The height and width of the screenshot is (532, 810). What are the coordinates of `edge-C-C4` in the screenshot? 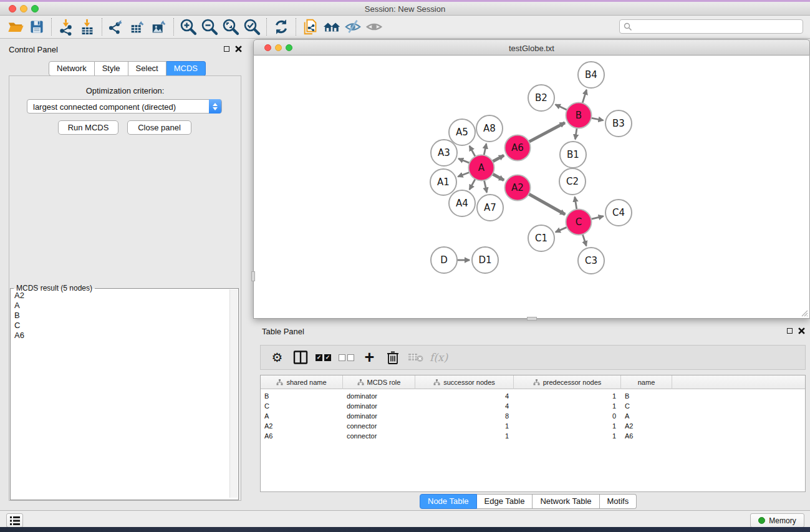 It's located at (597, 218).